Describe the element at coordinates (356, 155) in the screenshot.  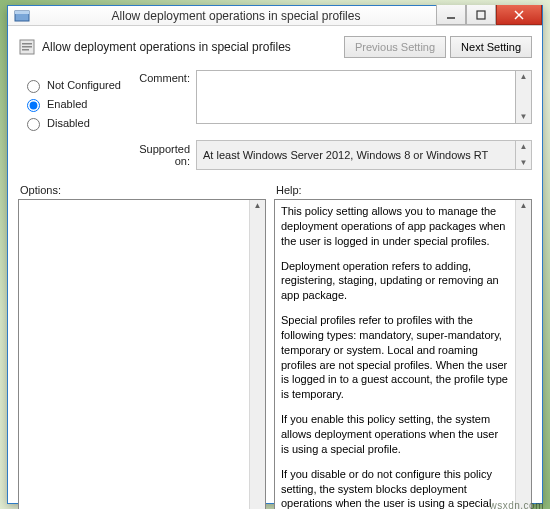
I see `supported-on-box: At least Windows Server 2012, Windows 8 …` at that location.